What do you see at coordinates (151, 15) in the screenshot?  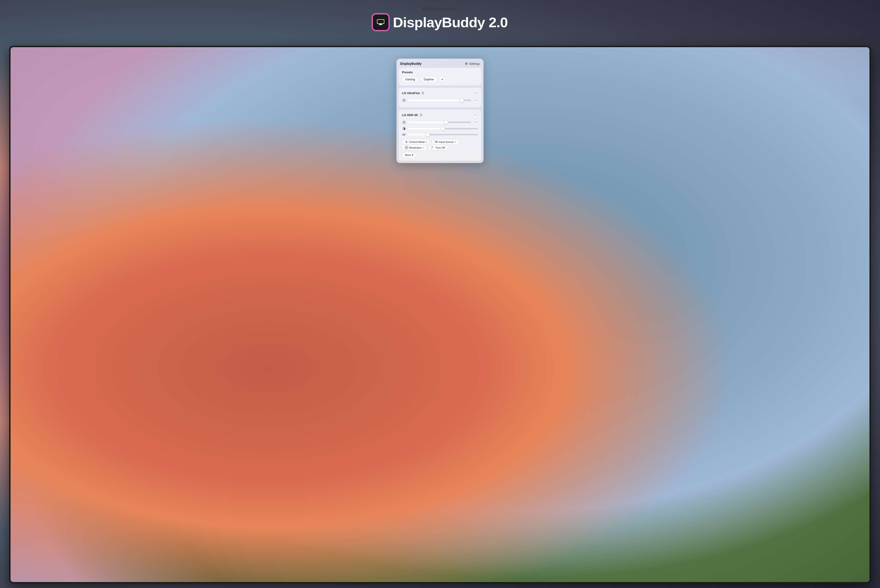 I see `announcement-wrapper: ANNOUNCING DisplayBuddy 2.0` at bounding box center [151, 15].